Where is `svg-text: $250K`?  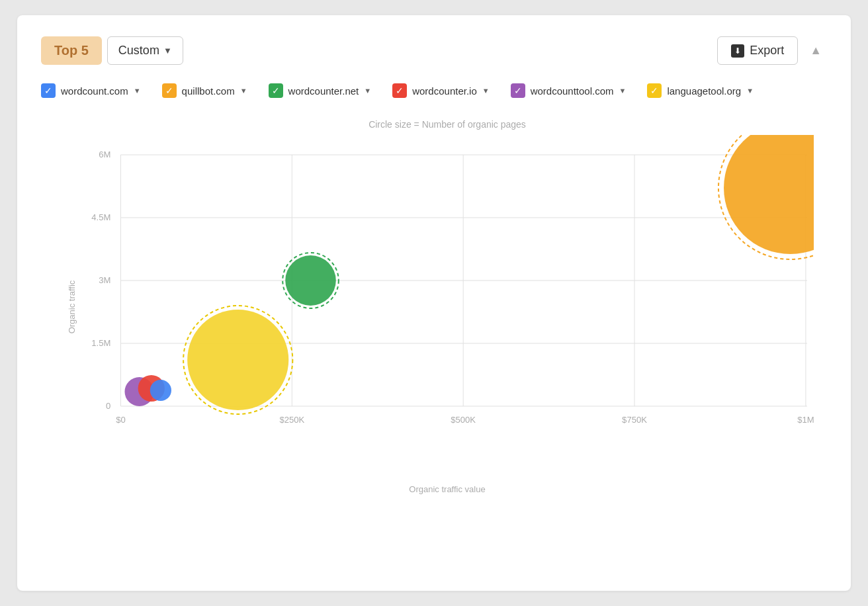
svg-text: $250K is located at coordinates (292, 419).